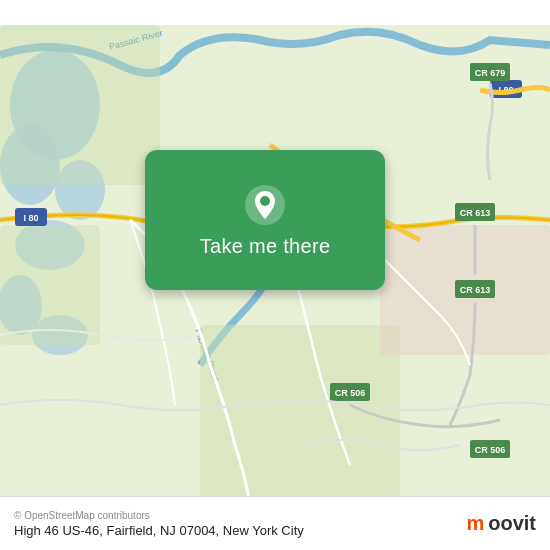  What do you see at coordinates (266, 246) in the screenshot?
I see `button-label: Take me there` at bounding box center [266, 246].